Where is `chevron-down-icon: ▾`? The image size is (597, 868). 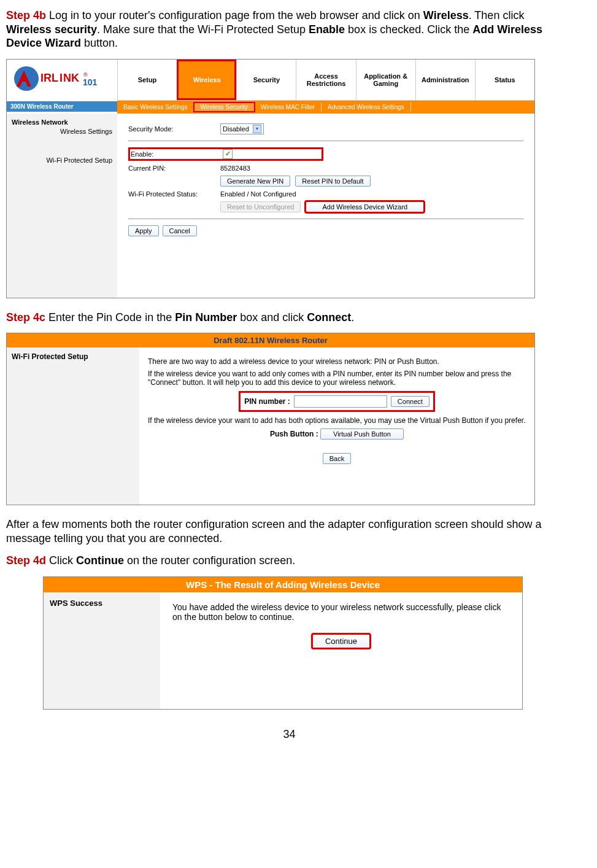
chevron-down-icon: ▾ is located at coordinates (257, 129).